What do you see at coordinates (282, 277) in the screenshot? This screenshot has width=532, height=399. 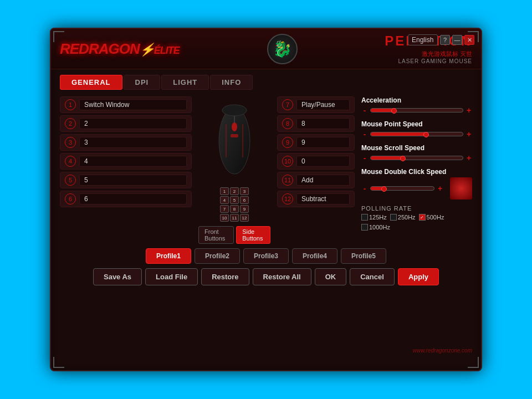 I see `restore-all-button: Restore All` at bounding box center [282, 277].